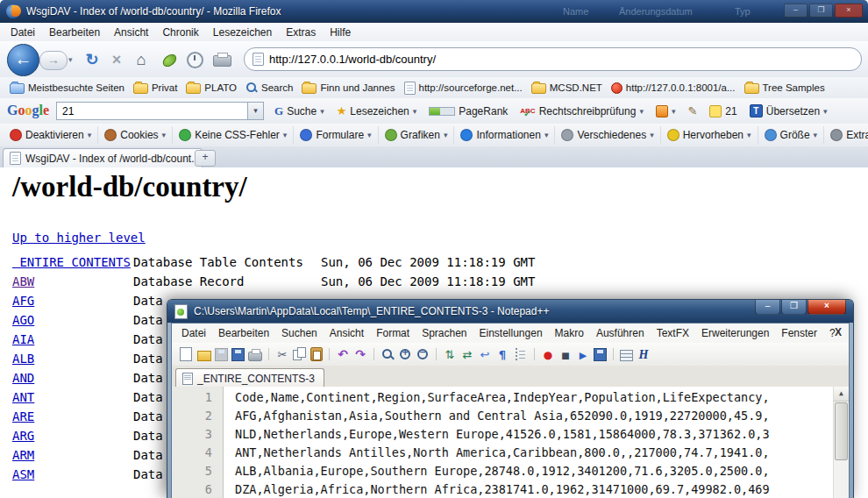  Describe the element at coordinates (849, 11) in the screenshot. I see `close-button: ×` at that location.